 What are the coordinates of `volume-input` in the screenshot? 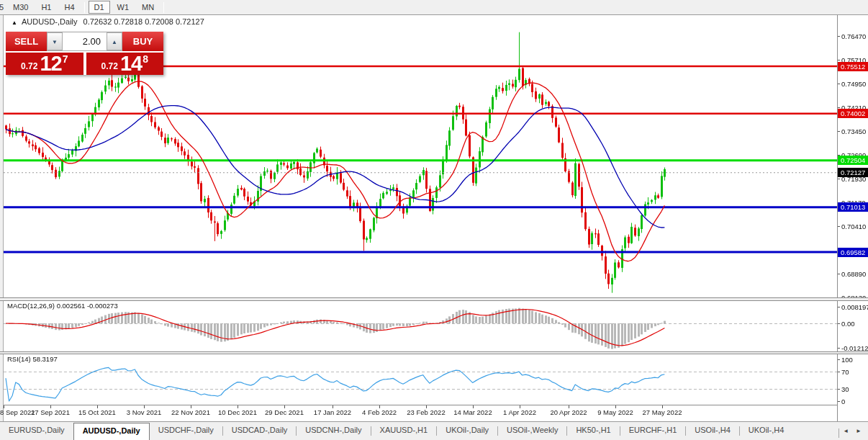 It's located at (85, 42).